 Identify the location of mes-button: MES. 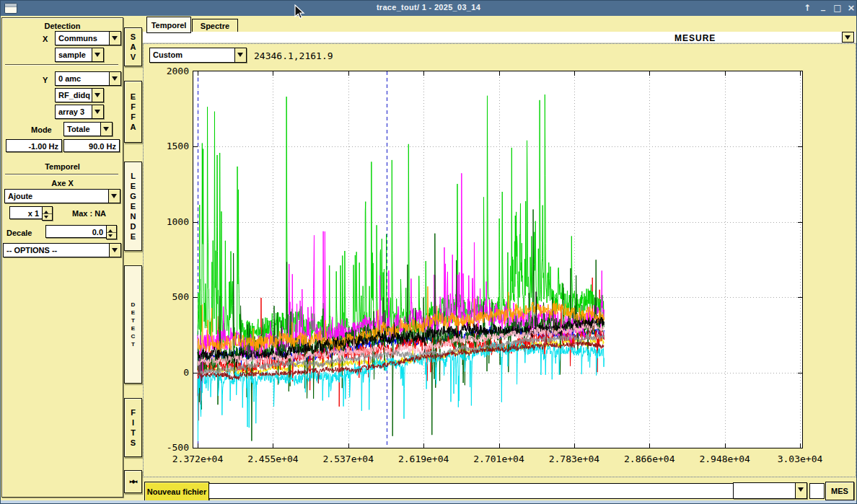
(840, 491).